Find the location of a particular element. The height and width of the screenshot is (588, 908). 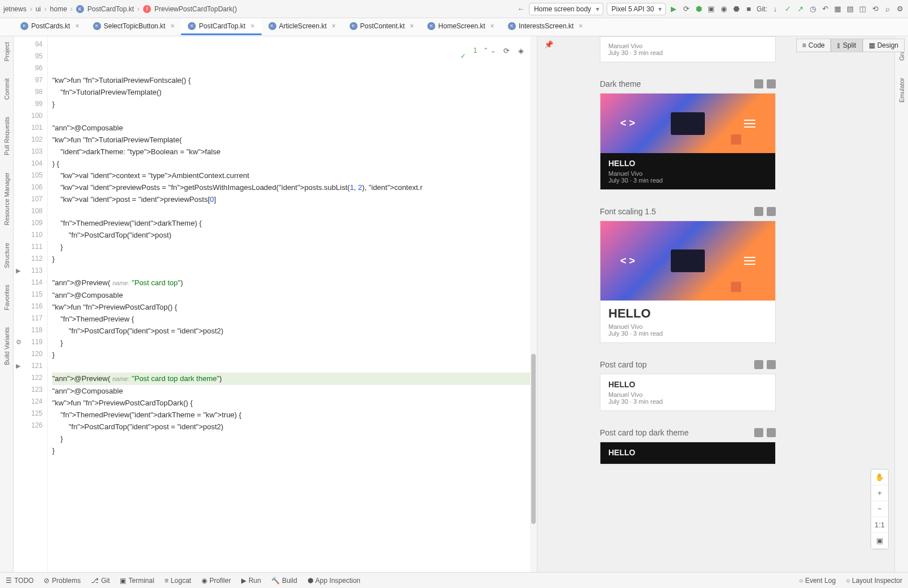

git-commit-icon: ✓ is located at coordinates (788, 9).